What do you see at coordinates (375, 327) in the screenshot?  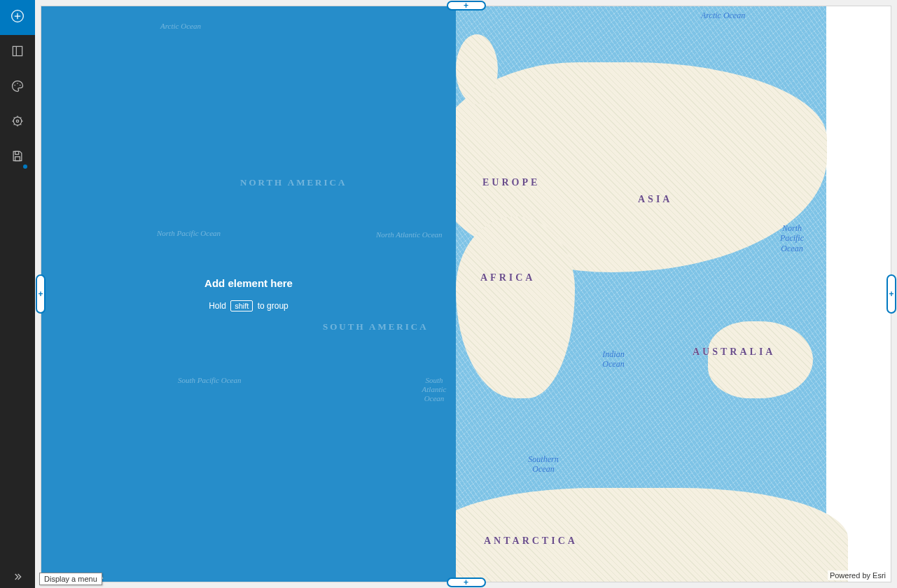 I see `ghost-sa-label: SOUTH AMERICA` at bounding box center [375, 327].